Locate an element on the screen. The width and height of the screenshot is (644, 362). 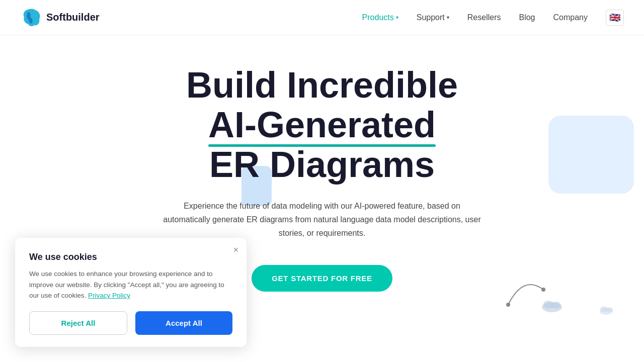
brand-logo-icon is located at coordinates (31, 18).